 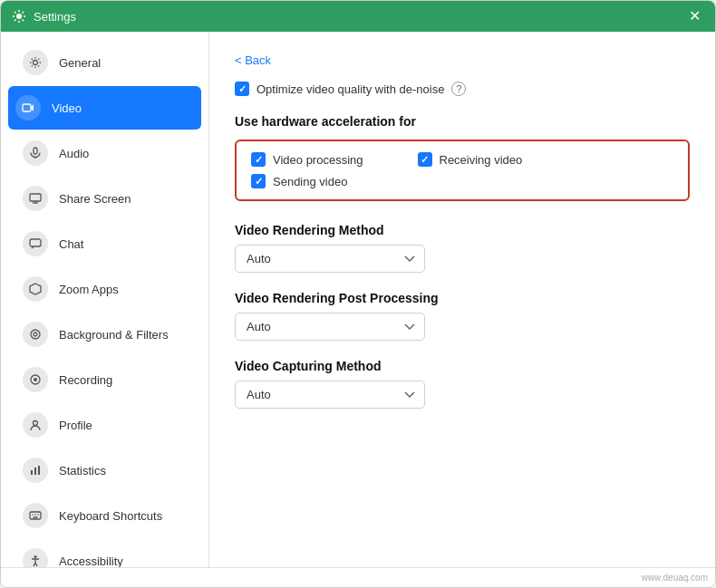 What do you see at coordinates (459, 89) in the screenshot?
I see `help-icon: ?` at bounding box center [459, 89].